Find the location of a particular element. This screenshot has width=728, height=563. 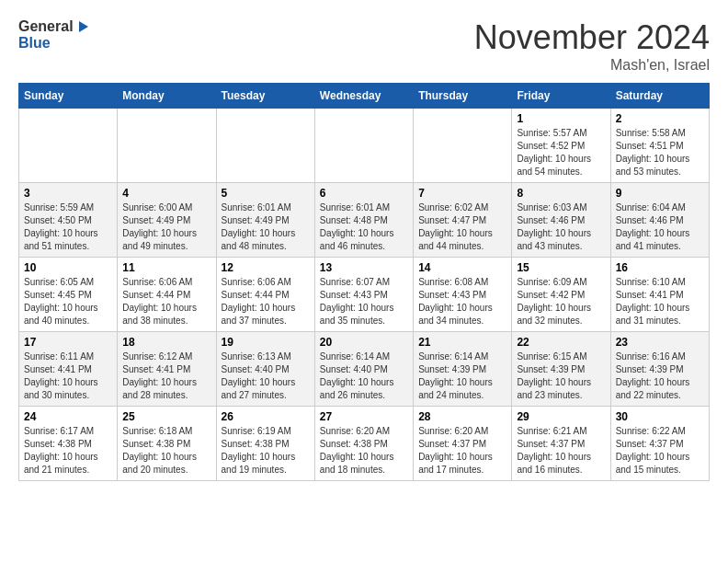

day-cell: 13Sunrise: 6:07 AMSunset: 4:43 PMDayligh… is located at coordinates (364, 294).